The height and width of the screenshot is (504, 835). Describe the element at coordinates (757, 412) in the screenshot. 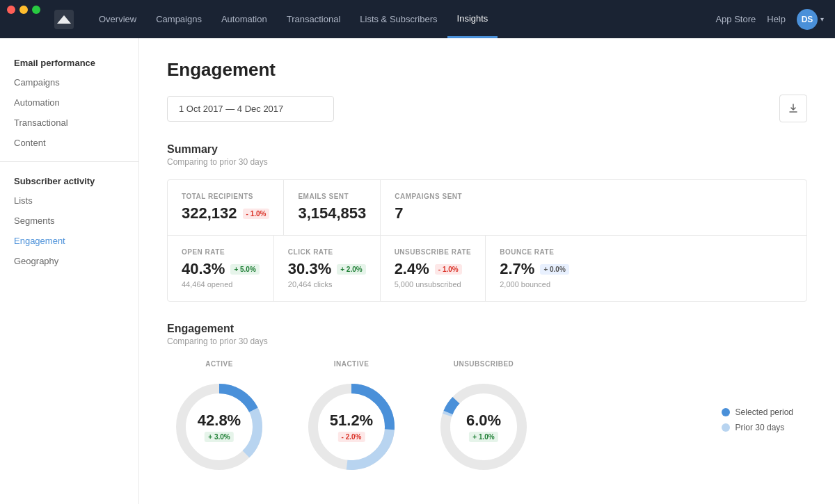

I see `legend-item-selected: Selected period` at that location.